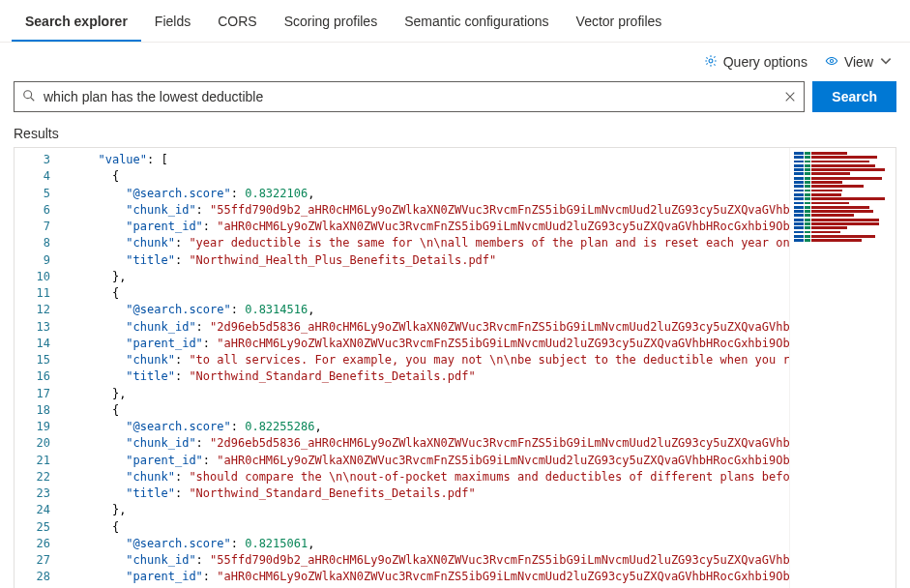 The image size is (910, 588). I want to click on results-label: Results, so click(455, 134).